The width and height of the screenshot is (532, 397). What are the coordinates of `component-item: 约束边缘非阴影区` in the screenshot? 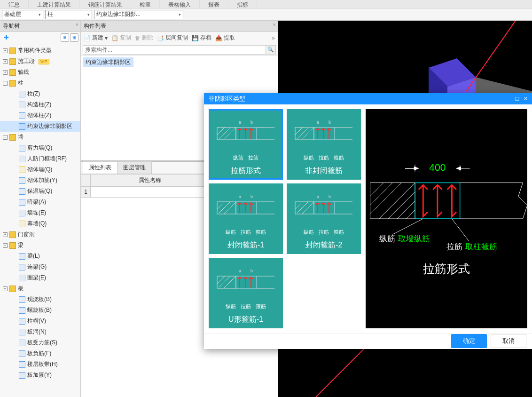 It's located at (108, 62).